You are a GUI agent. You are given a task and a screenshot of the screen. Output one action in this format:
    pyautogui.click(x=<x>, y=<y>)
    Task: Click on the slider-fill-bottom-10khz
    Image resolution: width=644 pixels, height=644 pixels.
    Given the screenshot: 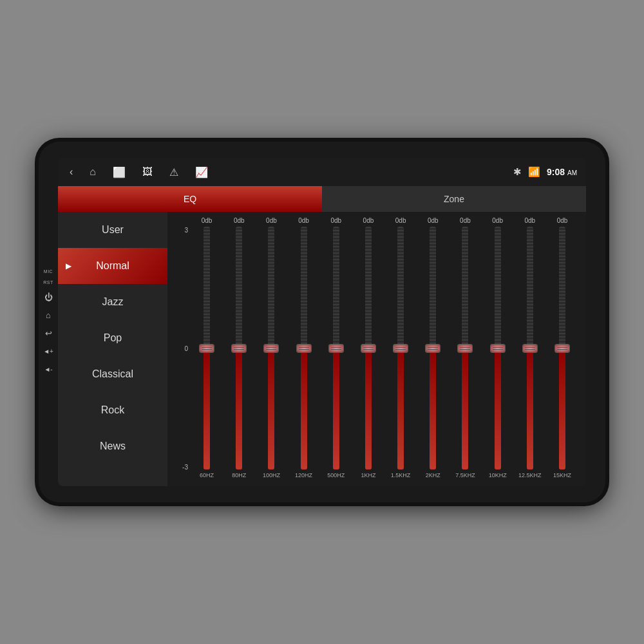 What is the action you would take?
    pyautogui.click(x=498, y=410)
    